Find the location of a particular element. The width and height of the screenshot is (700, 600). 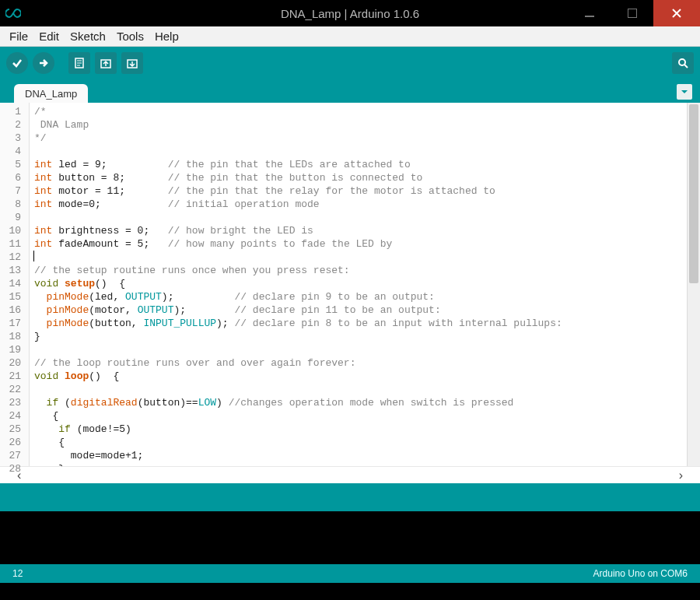

code-line: // the loop routine runs over and over a… is located at coordinates (359, 363).